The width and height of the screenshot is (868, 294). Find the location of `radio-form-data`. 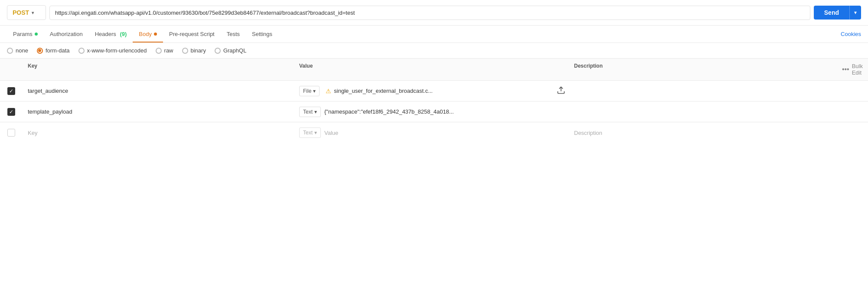

radio-form-data is located at coordinates (40, 51).